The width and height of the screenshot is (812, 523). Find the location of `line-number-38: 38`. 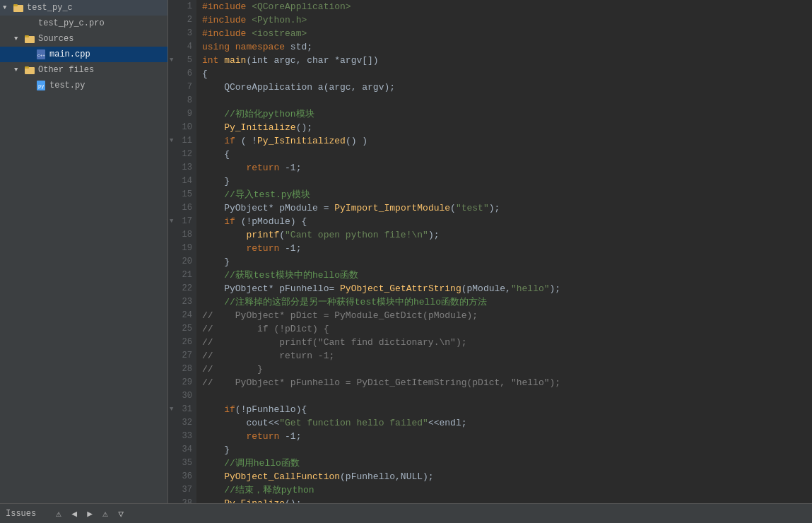

line-number-38: 38 is located at coordinates (180, 500).